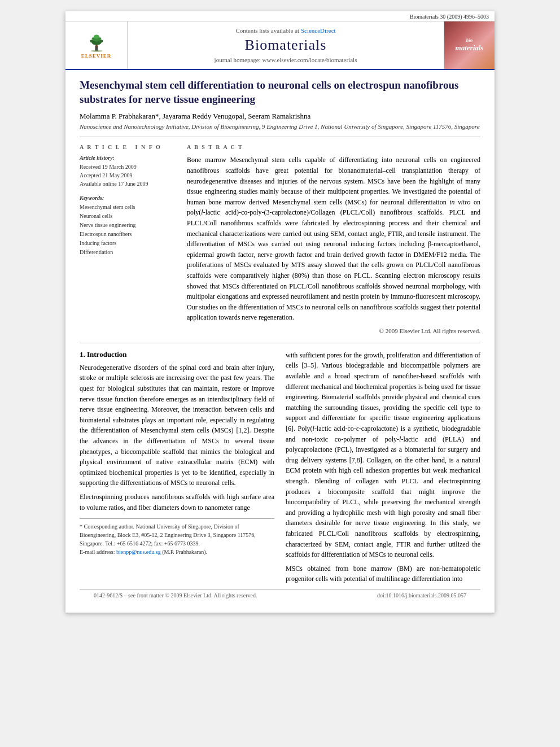 Image resolution: width=560 pixels, height=747 pixels. Describe the element at coordinates (280, 16) in the screenshot. I see `journal-top-bar: Biomaterials 30 (2009) 4996–5003` at that location.